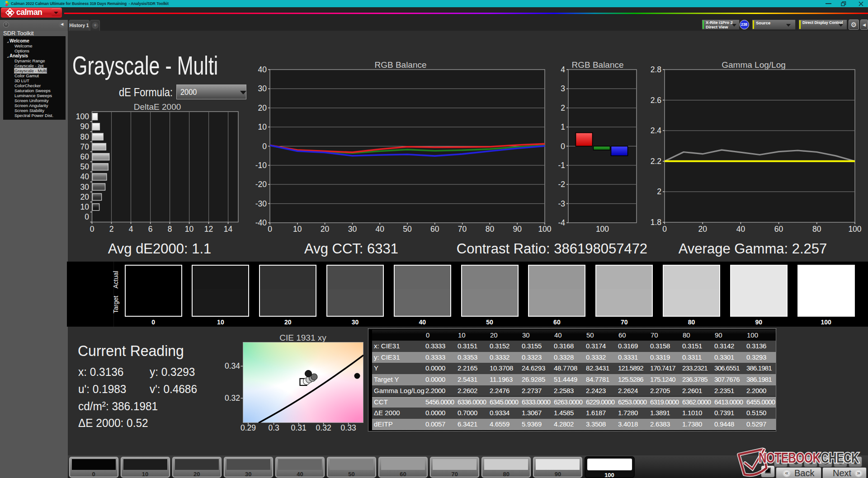 The height and width of the screenshot is (478, 868). I want to click on svg-text: 14, so click(228, 229).